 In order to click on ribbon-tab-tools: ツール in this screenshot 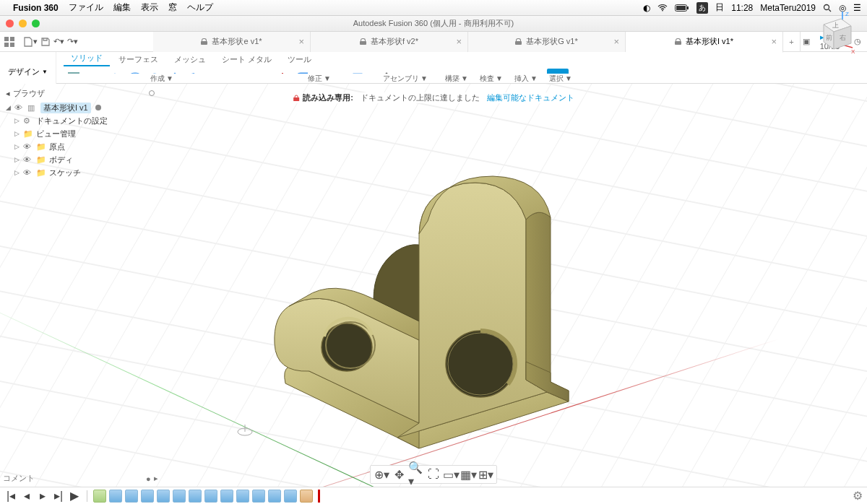, I will do `click(299, 59)`.